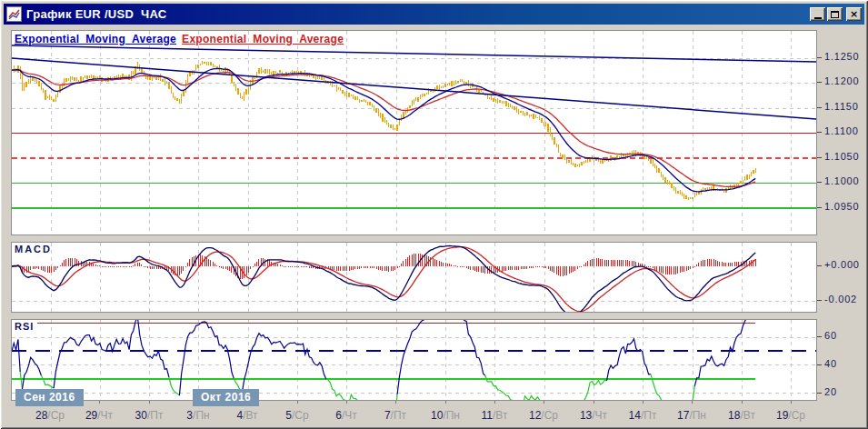  Describe the element at coordinates (842, 264) in the screenshot. I see `axis-tick-label: +0.000` at that location.